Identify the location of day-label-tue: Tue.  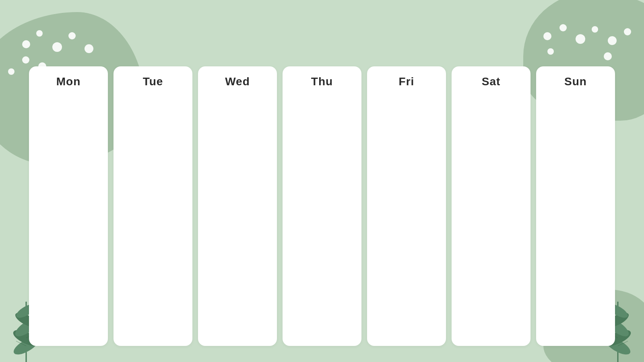
(153, 81).